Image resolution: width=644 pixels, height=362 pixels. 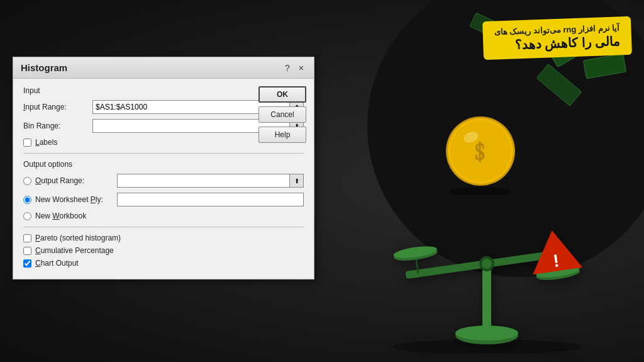 I want to click on pareto-row: Pareto (sorted histogram), so click(x=164, y=238).